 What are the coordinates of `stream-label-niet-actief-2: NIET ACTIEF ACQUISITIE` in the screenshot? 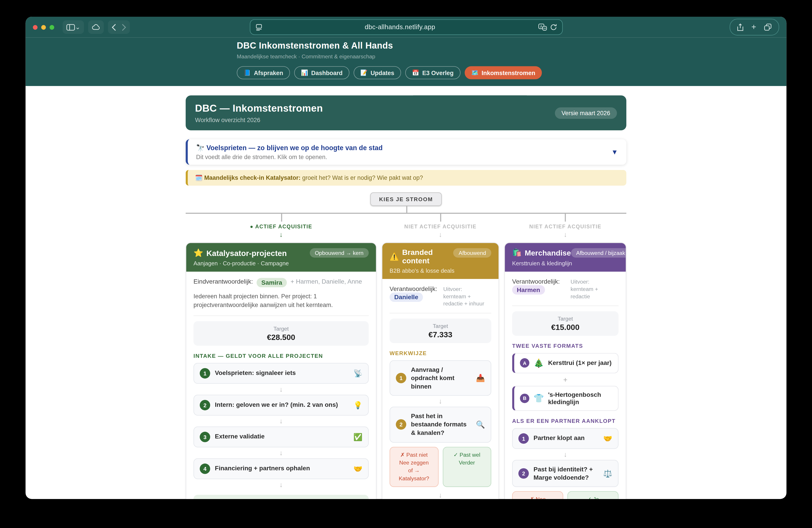 It's located at (565, 226).